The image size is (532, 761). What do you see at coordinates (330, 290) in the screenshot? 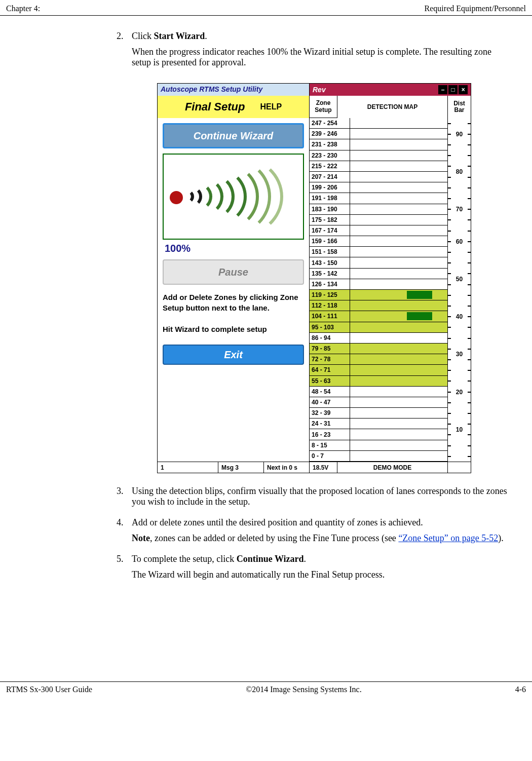
I see `zone-column: 247 - 254239 - 246231 - 238223 - 230215 …` at bounding box center [330, 290].